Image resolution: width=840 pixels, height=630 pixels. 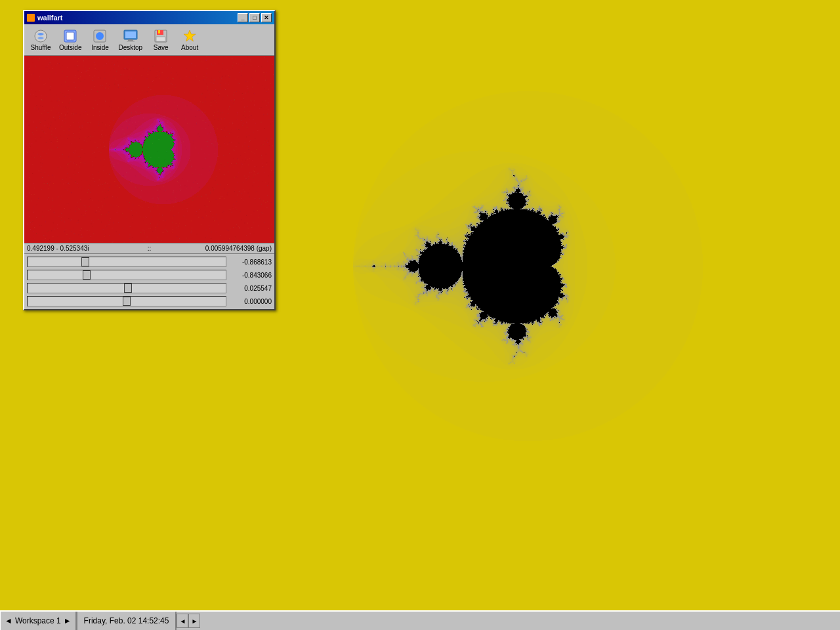 I want to click on shuffle-label: Shuffle, so click(x=41, y=47).